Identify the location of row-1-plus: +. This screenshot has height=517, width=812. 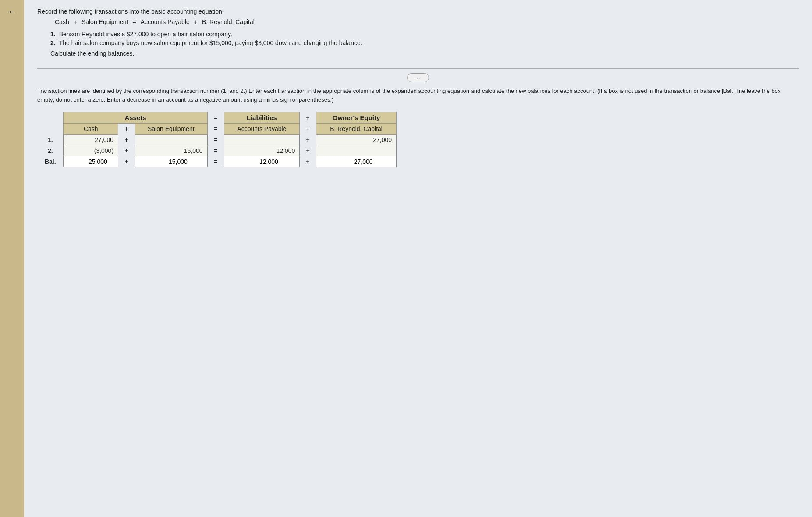
(127, 140).